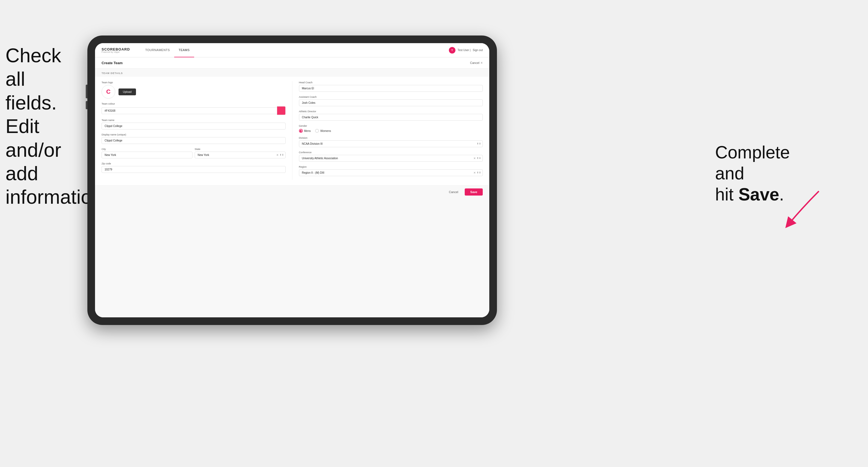 Image resolution: width=868 pixels, height=467 pixels. What do you see at coordinates (391, 144) in the screenshot?
I see `division-select-wrap: ⬆⬇` at bounding box center [391, 144].